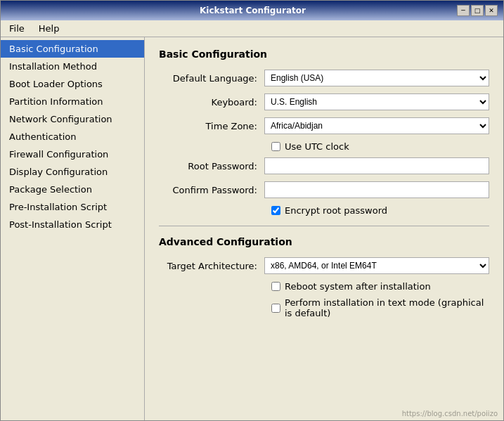  Describe the element at coordinates (377, 266) in the screenshot. I see `target-arch-control: x86, AMD64, or Intel EM64T x86 AMD64 Int…` at that location.